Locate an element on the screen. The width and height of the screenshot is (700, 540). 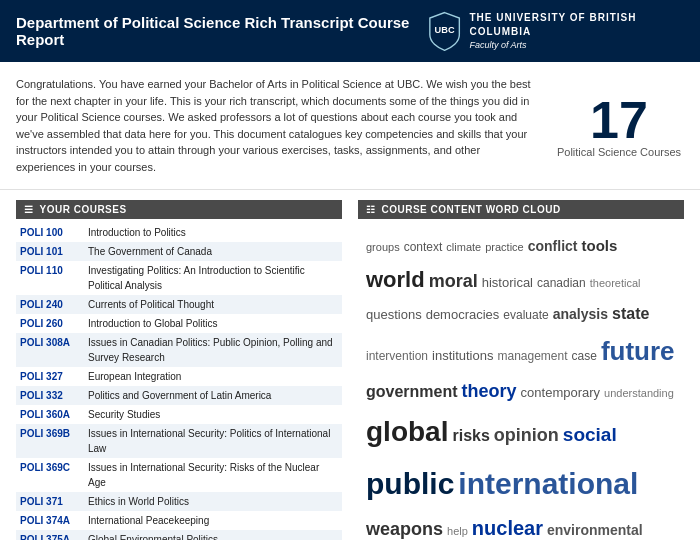
courses-count: 17 is located at coordinates (619, 120).